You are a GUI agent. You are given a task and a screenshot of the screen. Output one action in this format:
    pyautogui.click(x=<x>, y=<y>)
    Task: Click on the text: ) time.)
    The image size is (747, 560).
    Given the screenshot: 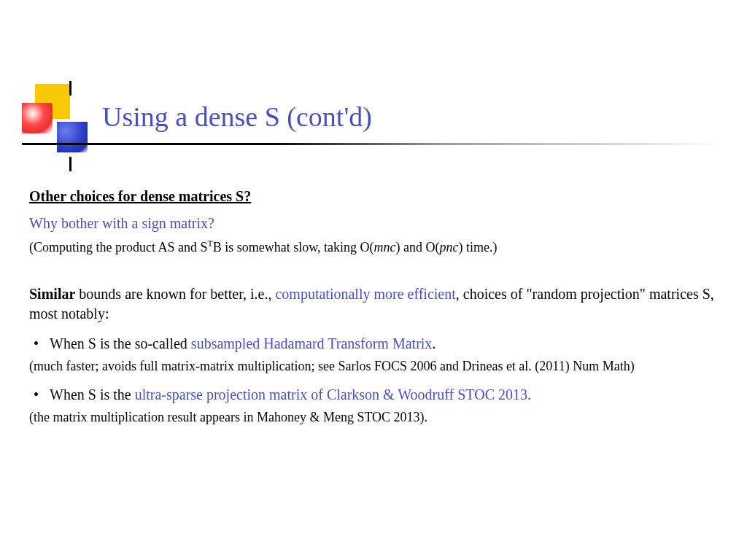 What is the action you would take?
    pyautogui.click(x=477, y=247)
    